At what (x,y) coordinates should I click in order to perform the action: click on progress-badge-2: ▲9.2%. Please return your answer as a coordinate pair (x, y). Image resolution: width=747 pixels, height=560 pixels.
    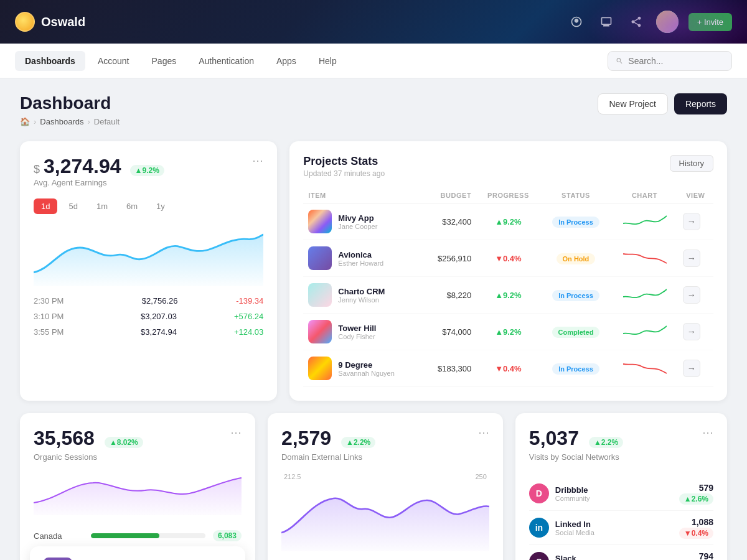
    Looking at the image, I should click on (508, 295).